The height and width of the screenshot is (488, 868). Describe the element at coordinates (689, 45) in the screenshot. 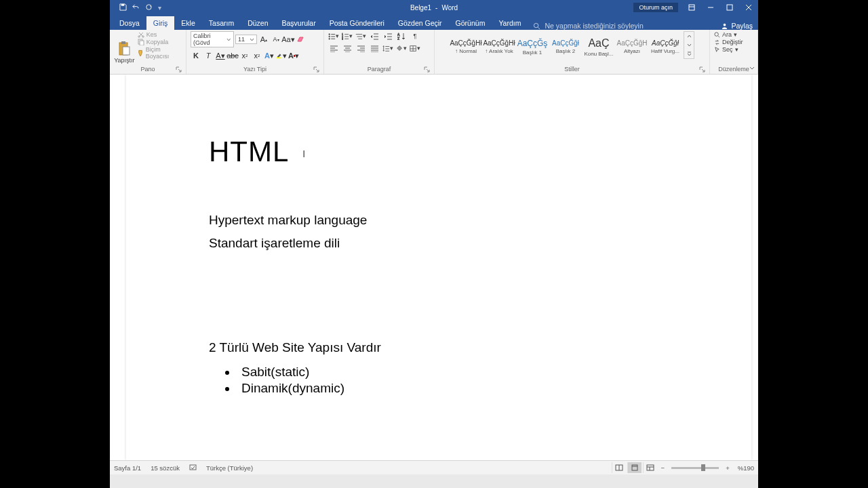

I see `style-scroll` at that location.